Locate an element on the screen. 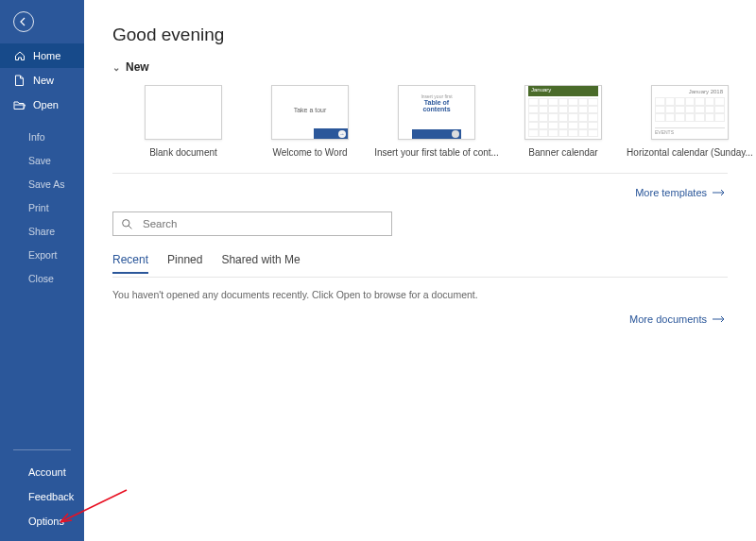 Image resolution: width=756 pixels, height=541 pixels. template-horizontal-calendar: January 2018 EVENTS Horizontal calendar … is located at coordinates (690, 121).